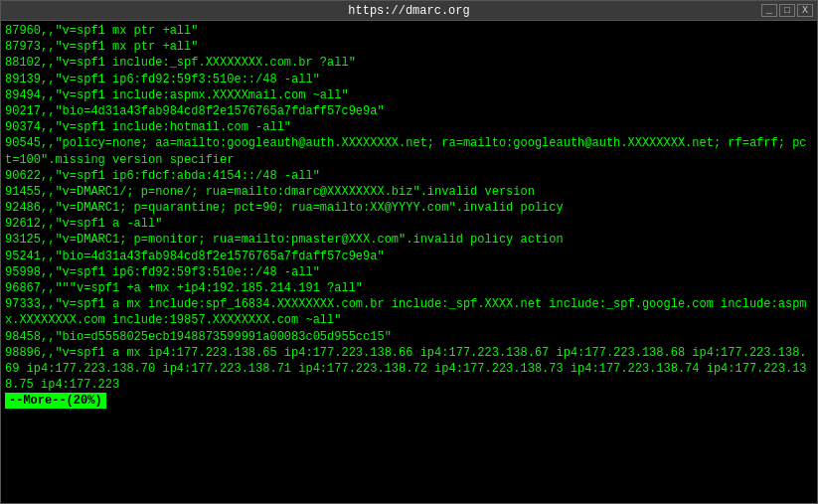  I want to click on terminal-line: 88102,,"v=spf1 include:_spf.XXXXXXXX.com…, so click(409, 63).